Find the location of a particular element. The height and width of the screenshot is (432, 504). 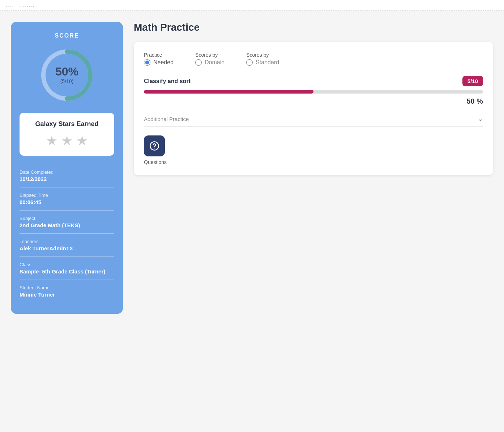

classify-section: Classify and sort 5/10 50 % is located at coordinates (313, 91).